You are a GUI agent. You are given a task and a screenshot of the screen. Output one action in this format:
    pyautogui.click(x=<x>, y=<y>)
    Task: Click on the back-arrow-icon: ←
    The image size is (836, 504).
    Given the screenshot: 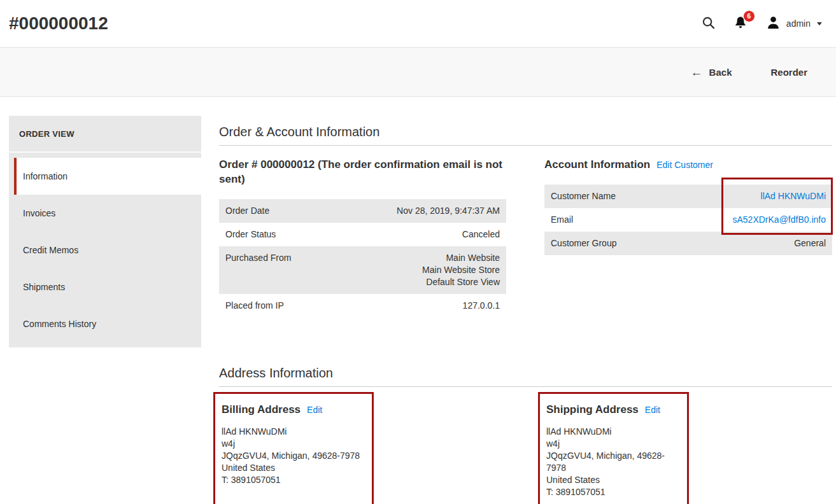 What is the action you would take?
    pyautogui.click(x=697, y=73)
    